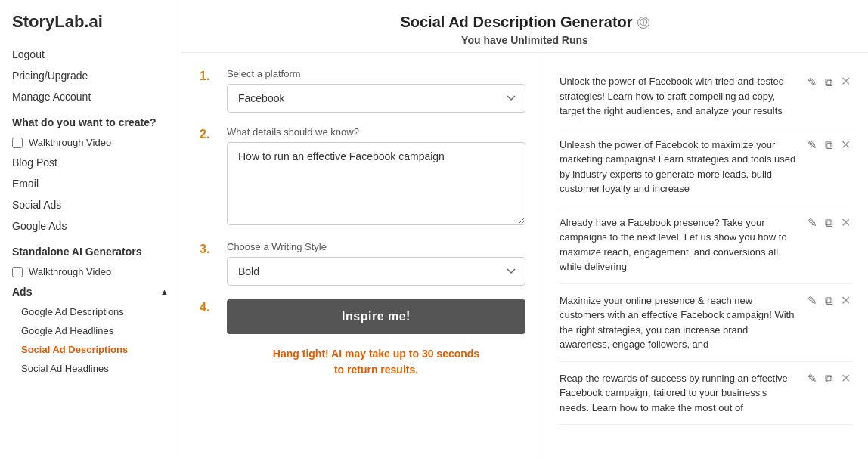 The image size is (868, 458). I want to click on result-2-close-button: ✕, so click(845, 145).